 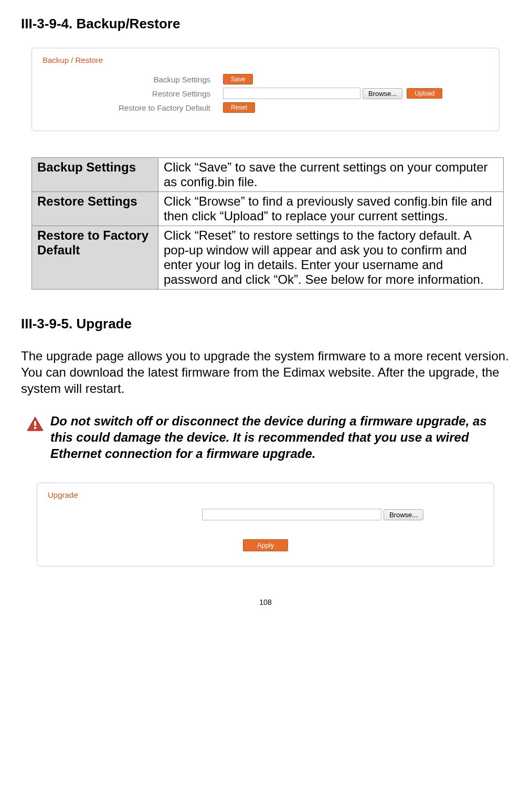 What do you see at coordinates (266, 79) in the screenshot?
I see `row-backup-settings: Backup Settings Save` at bounding box center [266, 79].